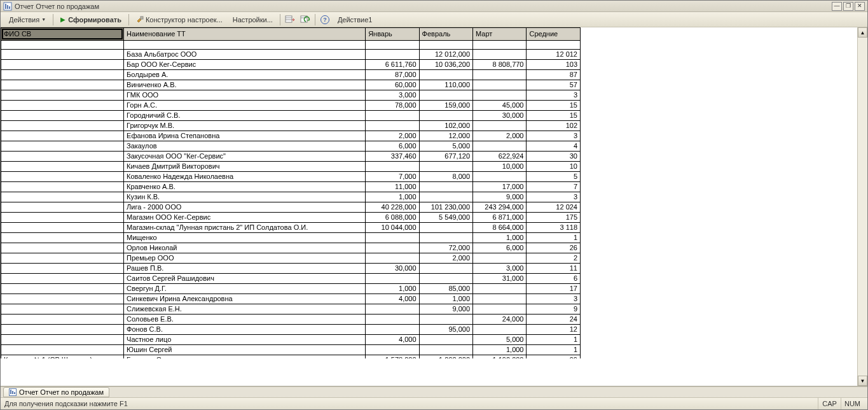 The height and width of the screenshot is (410, 868). I want to click on table-row: Коваленко Надежда Николаевна7,0008,0005, so click(291, 177).